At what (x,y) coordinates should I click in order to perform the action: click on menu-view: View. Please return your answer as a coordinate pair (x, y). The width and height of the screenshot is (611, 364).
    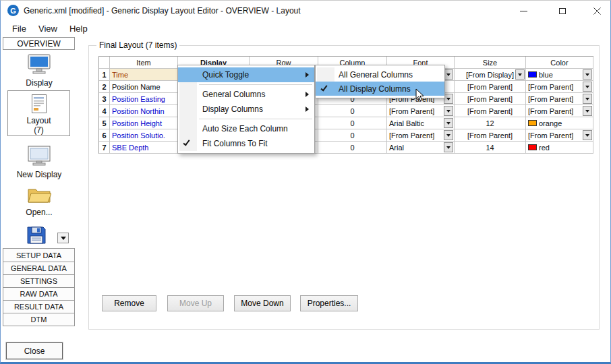
    Looking at the image, I should click on (48, 28).